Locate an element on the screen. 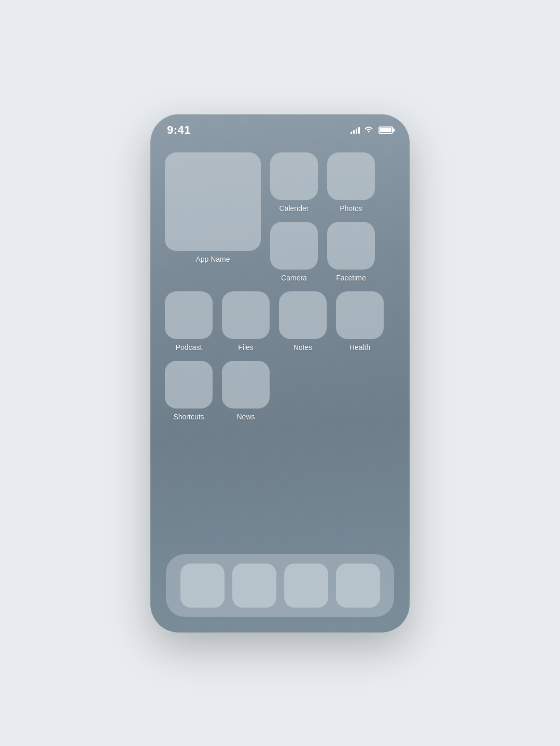 The width and height of the screenshot is (560, 746). app-item-health: Health is located at coordinates (360, 321).